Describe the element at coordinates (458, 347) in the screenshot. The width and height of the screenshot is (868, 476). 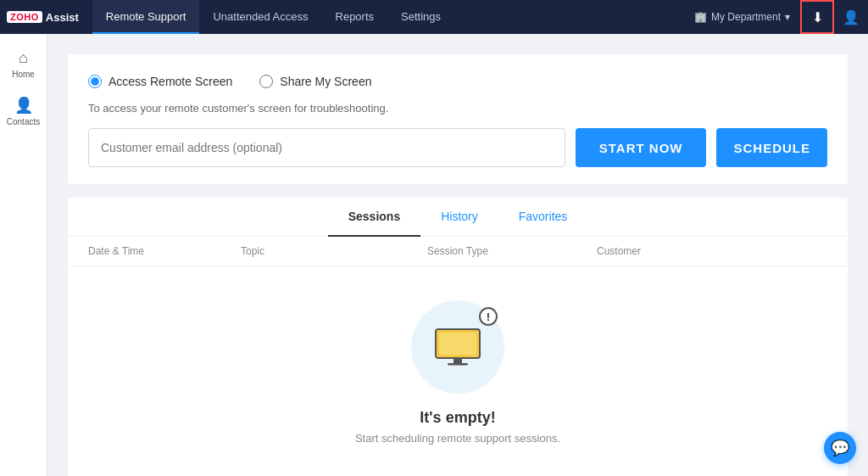
I see `monitor-illustration: !` at that location.